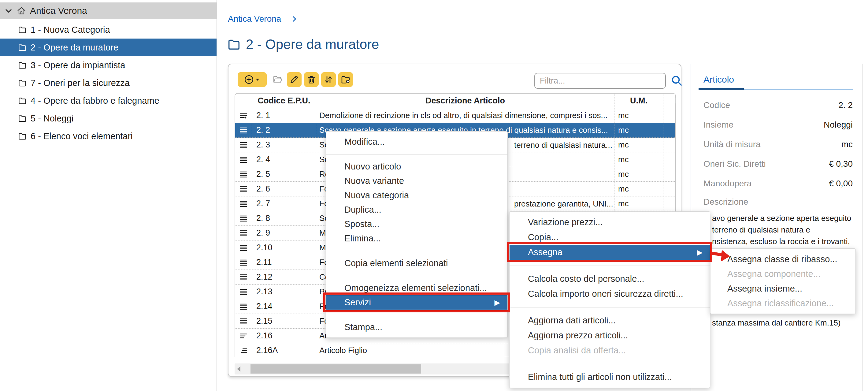 Image resolution: width=868 pixels, height=391 pixels. I want to click on sidebar-item-5-noleggi: 5 - Noleggi, so click(108, 119).